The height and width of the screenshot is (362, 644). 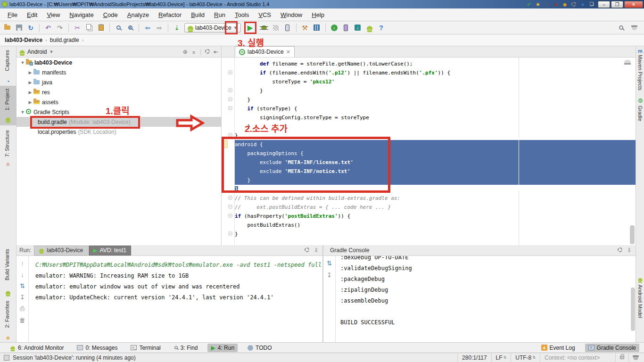 I want to click on hide-panel-icon: ⇤, so click(x=216, y=52).